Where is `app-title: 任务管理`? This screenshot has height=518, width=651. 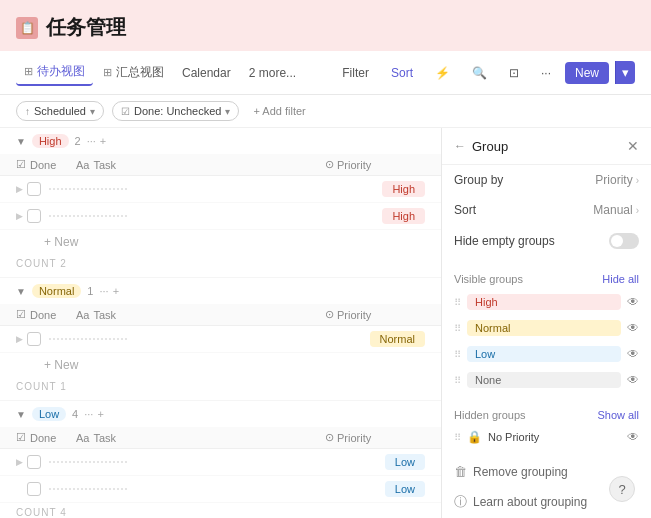
app-title: 任务管理 is located at coordinates (86, 28).